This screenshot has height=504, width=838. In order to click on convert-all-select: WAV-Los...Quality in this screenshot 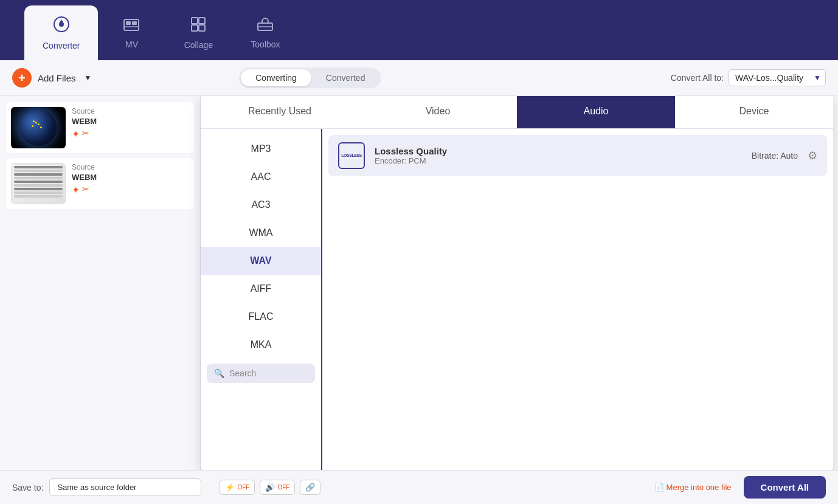, I will do `click(777, 78)`.